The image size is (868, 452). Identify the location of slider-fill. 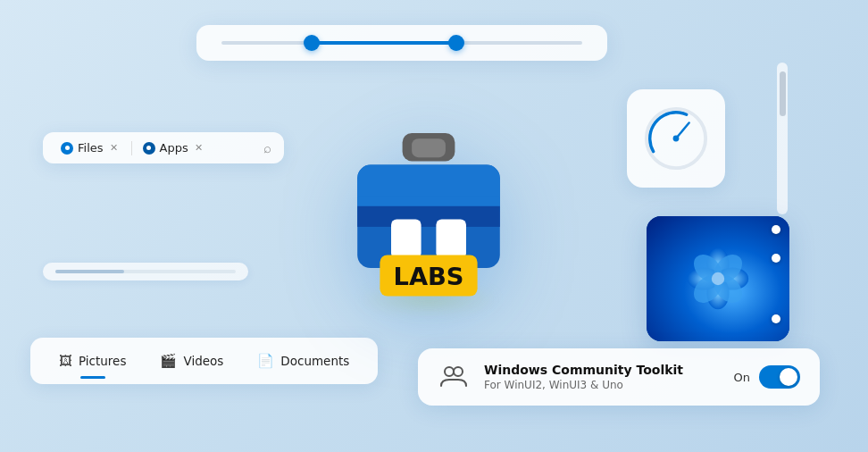
(384, 43).